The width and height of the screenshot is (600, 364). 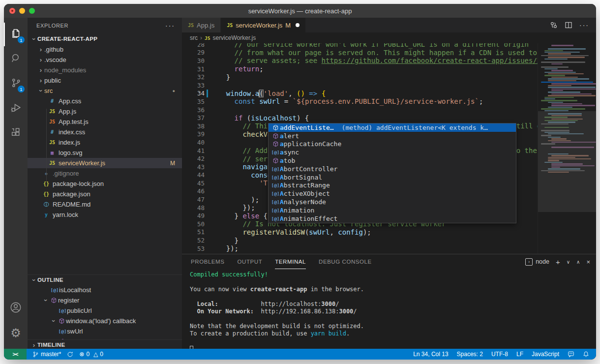 I want to click on code-line-33: 33, so click(x=360, y=86).